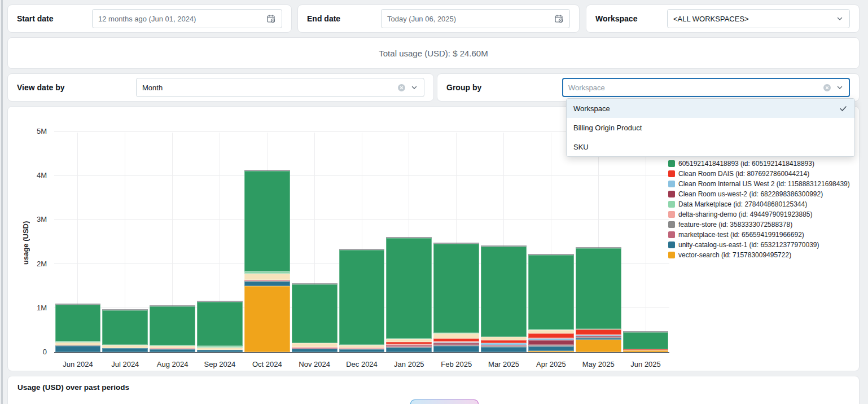  Describe the element at coordinates (706, 87) in the screenshot. I see `group-by-select: Workspace` at that location.